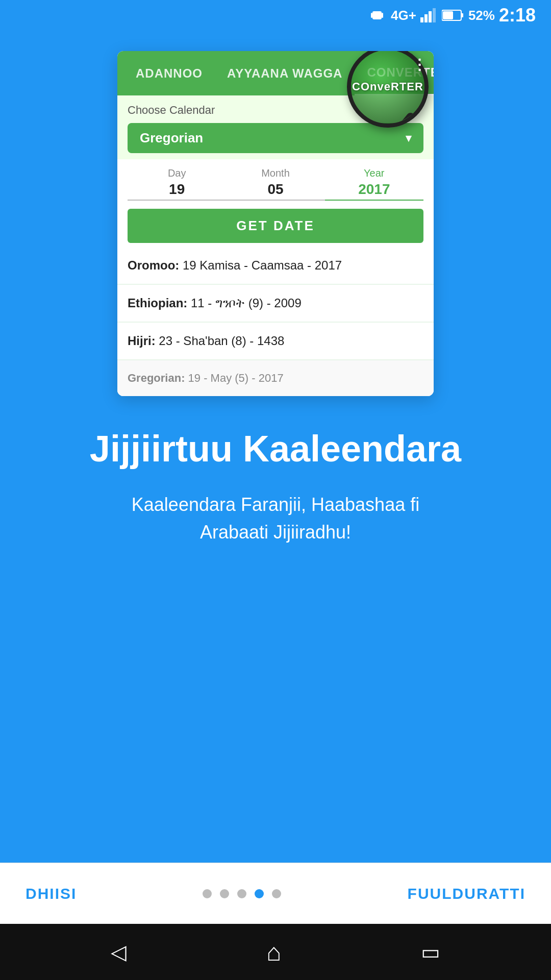 The image size is (551, 980). I want to click on result-gregorian: Gregorian: 19 - May (5) - 2017, so click(276, 378).